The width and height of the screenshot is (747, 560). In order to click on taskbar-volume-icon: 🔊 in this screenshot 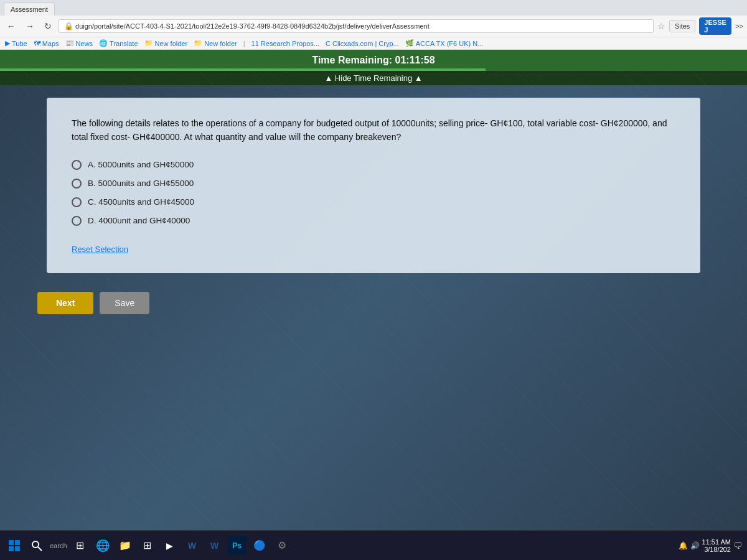, I will do `click(695, 546)`.